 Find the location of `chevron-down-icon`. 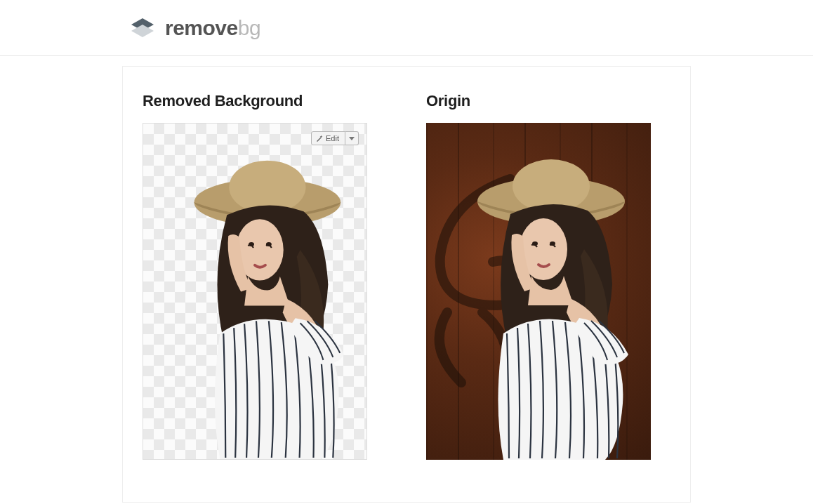

chevron-down-icon is located at coordinates (352, 139).